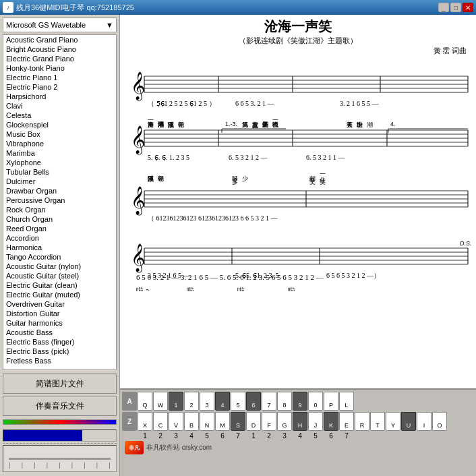 This screenshot has height=476, width=476. Describe the element at coordinates (59, 238) in the screenshot. I see `instrument-item-21: Accordion` at that location.